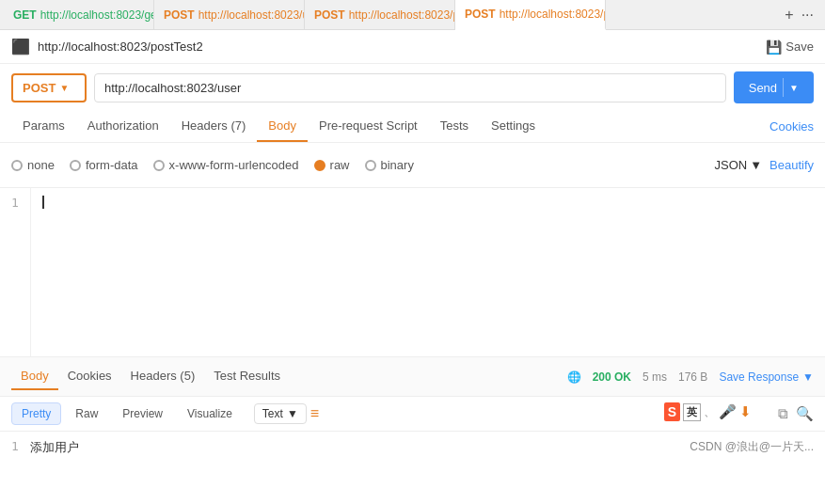 The height and width of the screenshot is (504, 825). What do you see at coordinates (412, 377) in the screenshot?
I see `response-tabs-bar: Body Cookies Headers (5) Test Results 🌐 …` at bounding box center [412, 377].